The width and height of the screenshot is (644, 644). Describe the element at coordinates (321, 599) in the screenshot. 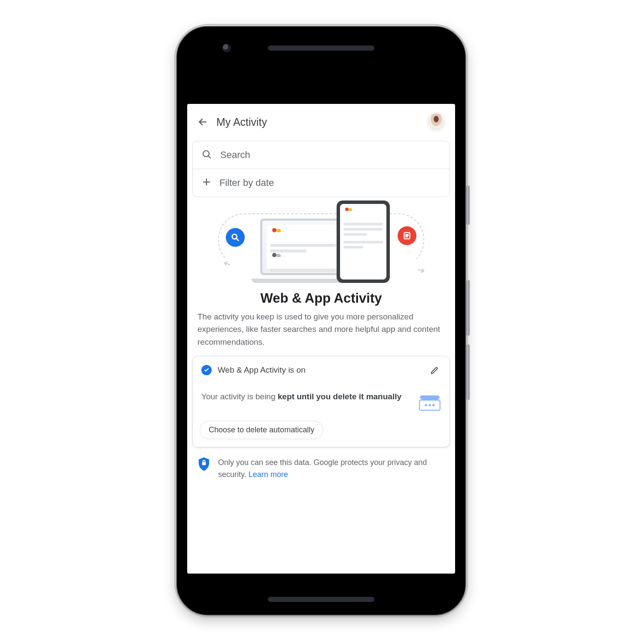

I see `phone-nav-pill` at that location.